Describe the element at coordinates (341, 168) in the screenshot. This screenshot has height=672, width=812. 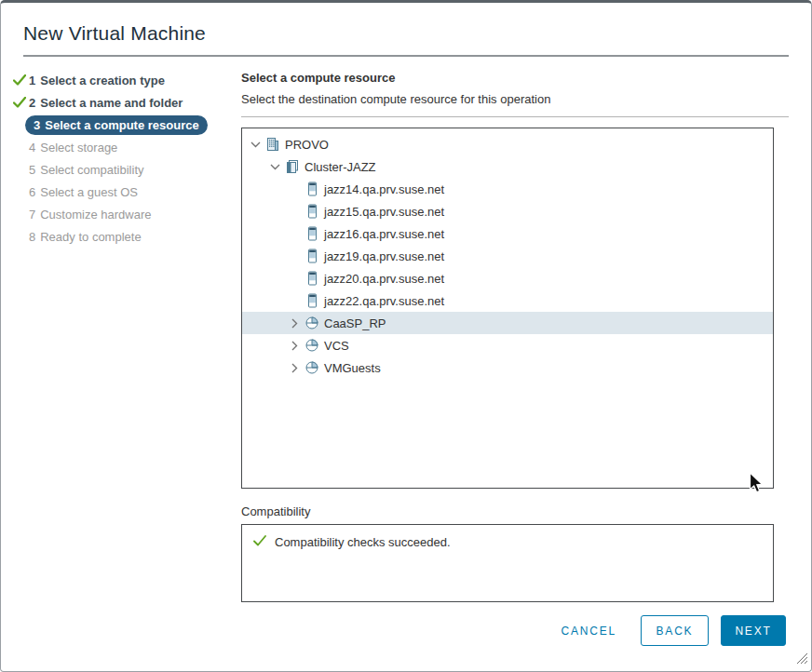
I see `tree-node-label: Cluster-JAZZ` at that location.